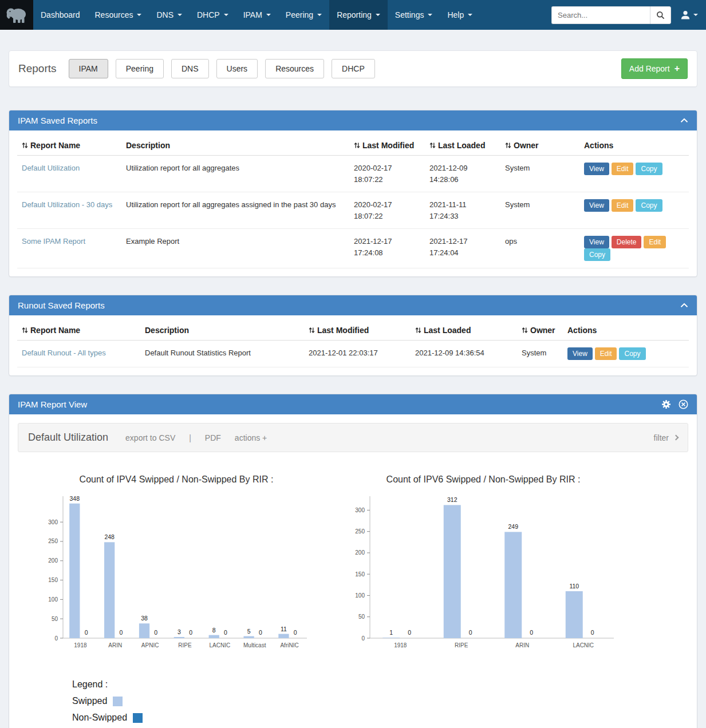 This screenshot has width=706, height=728. I want to click on export-csv-link: export to CSV, so click(150, 438).